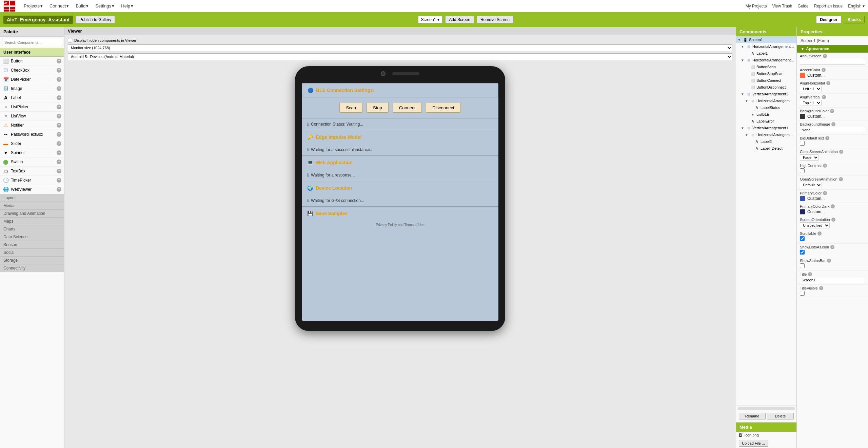 Image resolution: width=868 pixels, height=448 pixels. Describe the element at coordinates (803, 116) in the screenshot. I see `backgroundcolor-swatch` at that location.